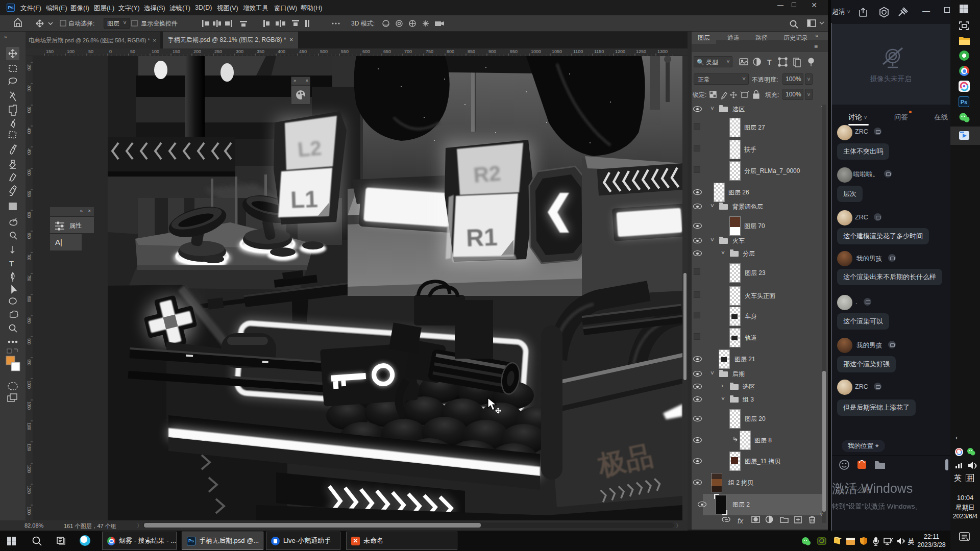 The image size is (980, 551). Describe the element at coordinates (110, 52) in the screenshot. I see `svg-text: 0` at that location.